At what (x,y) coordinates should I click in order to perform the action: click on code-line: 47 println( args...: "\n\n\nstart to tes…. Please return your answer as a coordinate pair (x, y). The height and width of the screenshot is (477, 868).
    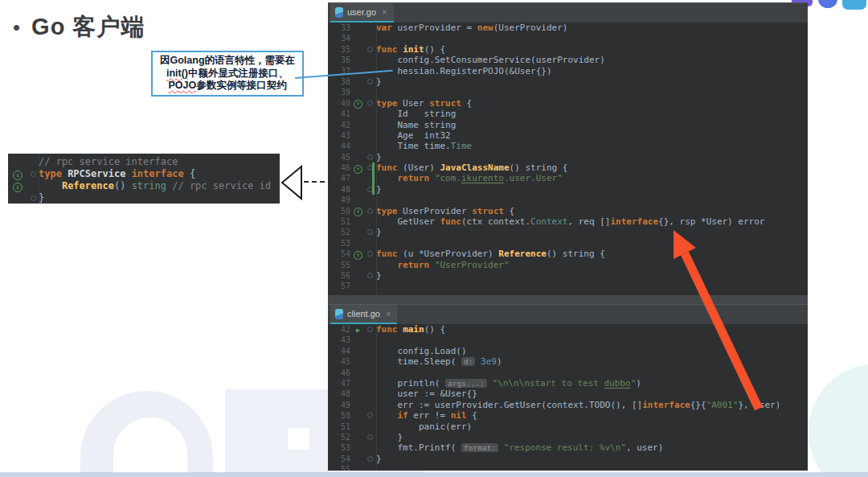
    Looking at the image, I should click on (567, 383).